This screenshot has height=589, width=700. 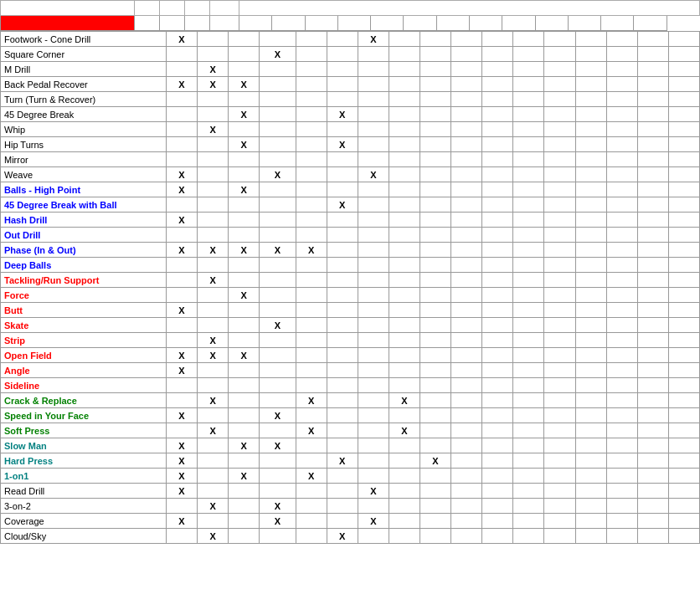 I want to click on title-spacer5, so click(x=224, y=8).